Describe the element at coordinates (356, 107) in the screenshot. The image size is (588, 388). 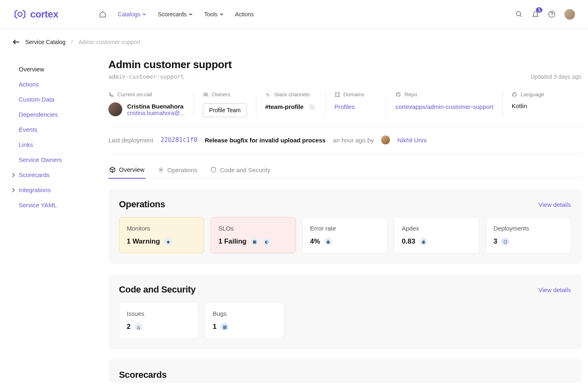
I see `domain-link: Profiles` at that location.